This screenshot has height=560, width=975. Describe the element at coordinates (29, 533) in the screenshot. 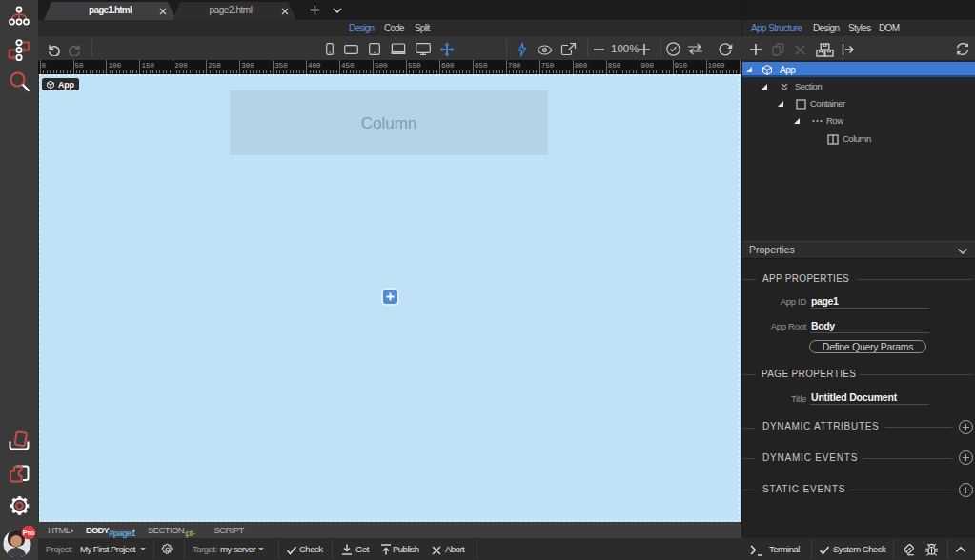

I see `svg-text: Pro` at that location.